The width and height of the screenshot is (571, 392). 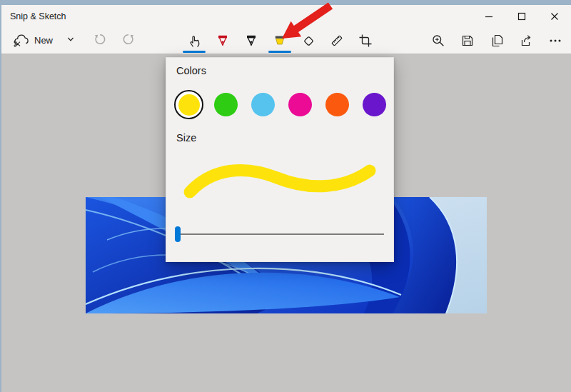 I want to click on maximize-icon, so click(x=522, y=16).